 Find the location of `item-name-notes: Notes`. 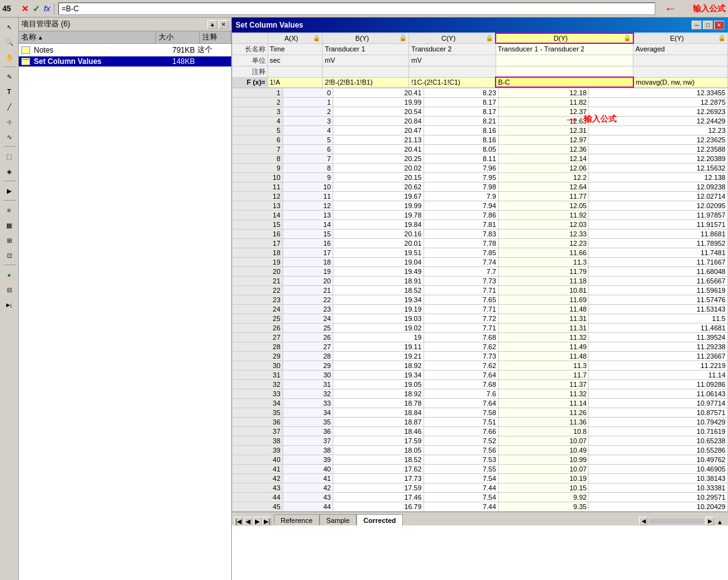

item-name-notes: Notes is located at coordinates (94, 50).